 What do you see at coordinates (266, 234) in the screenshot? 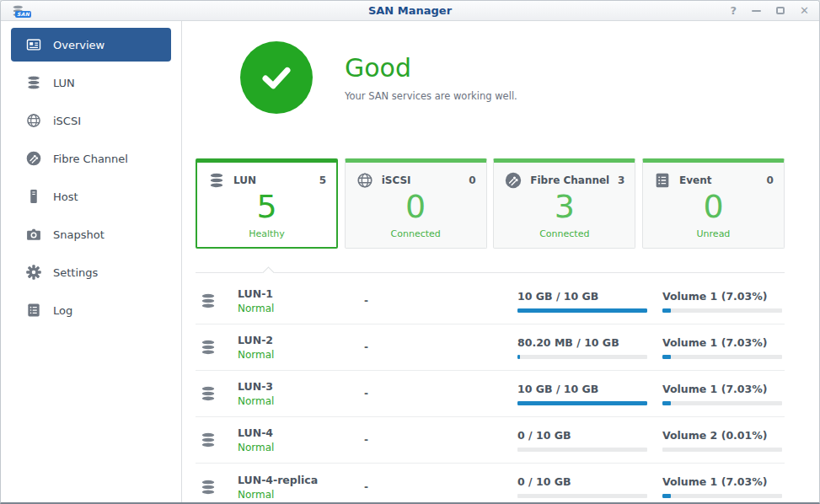
I see `card-caption: Healthy` at bounding box center [266, 234].